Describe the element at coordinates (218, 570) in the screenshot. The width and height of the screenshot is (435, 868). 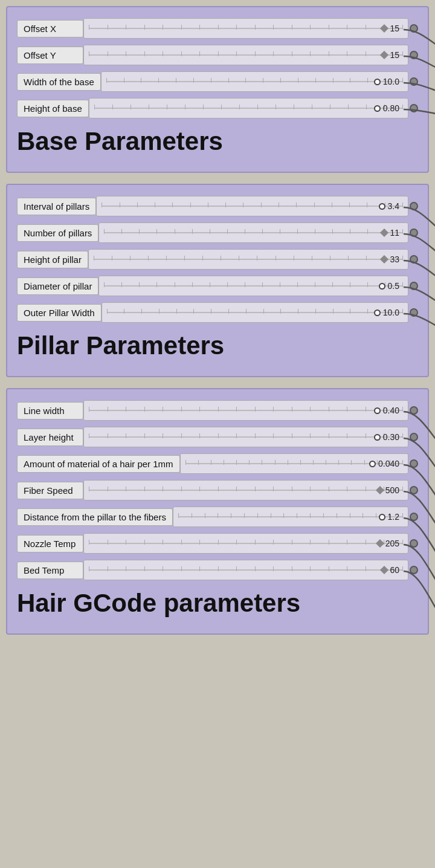
I see `param-content-bed-temp: Bed Temp60` at that location.